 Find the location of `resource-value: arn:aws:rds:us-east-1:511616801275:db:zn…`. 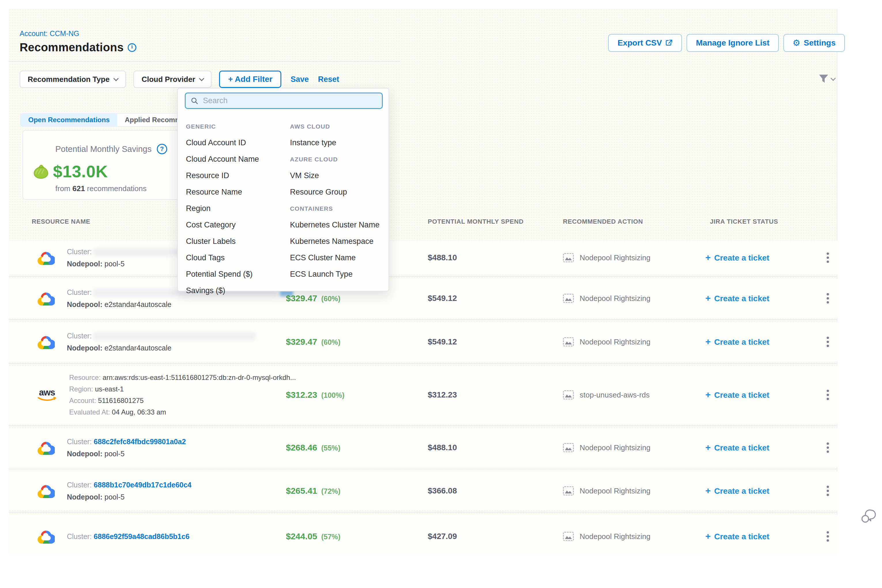

resource-value: arn:aws:rds:us-east-1:511616801275:db:zn… is located at coordinates (200, 377).